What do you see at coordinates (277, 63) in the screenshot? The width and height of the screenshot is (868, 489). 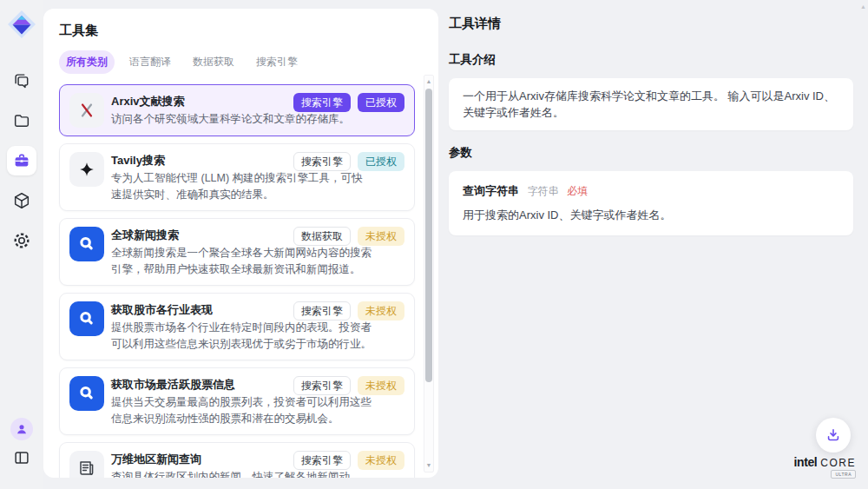 I see `tab-category-3: 搜索引擎` at bounding box center [277, 63].